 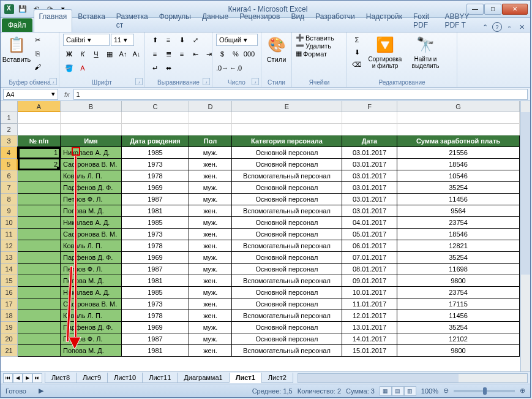 I want to click on row-header-1: 1, so click(x=9, y=118).